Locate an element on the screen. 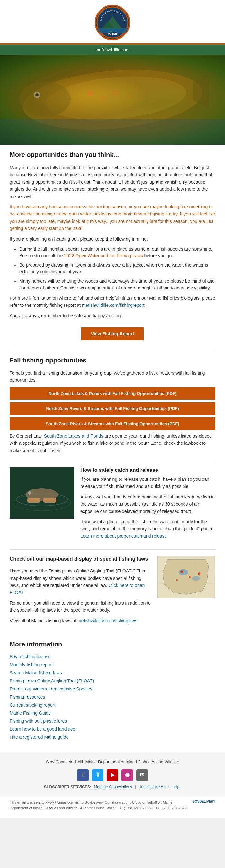 The width and height of the screenshot is (225, 868). fall-section-title: Fall fishing opportunities is located at coordinates (112, 361).